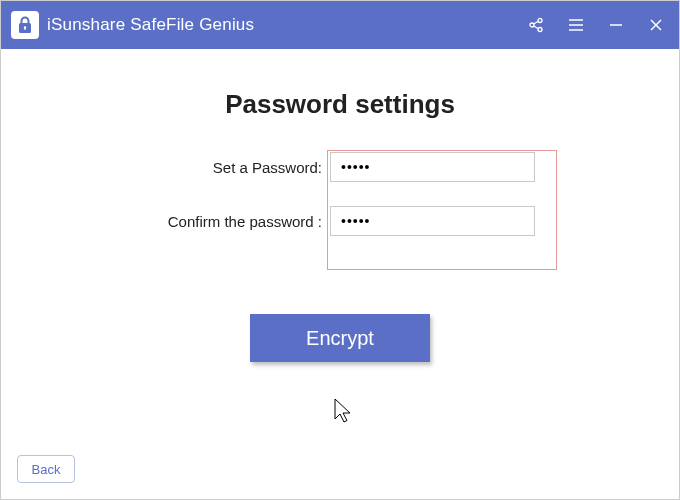 Image resolution: width=680 pixels, height=500 pixels. I want to click on confirm-password-input, so click(432, 221).